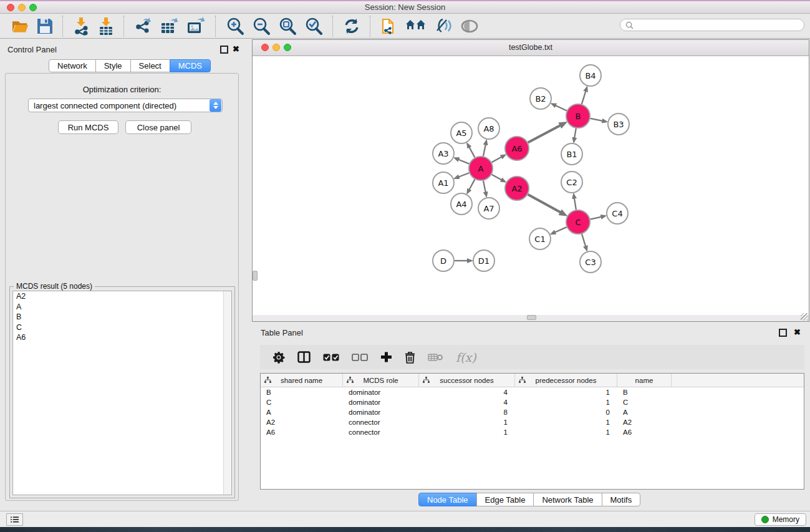 This screenshot has height=532, width=810. What do you see at coordinates (471, 152) in the screenshot?
I see `graph-edge-A-A5` at bounding box center [471, 152].